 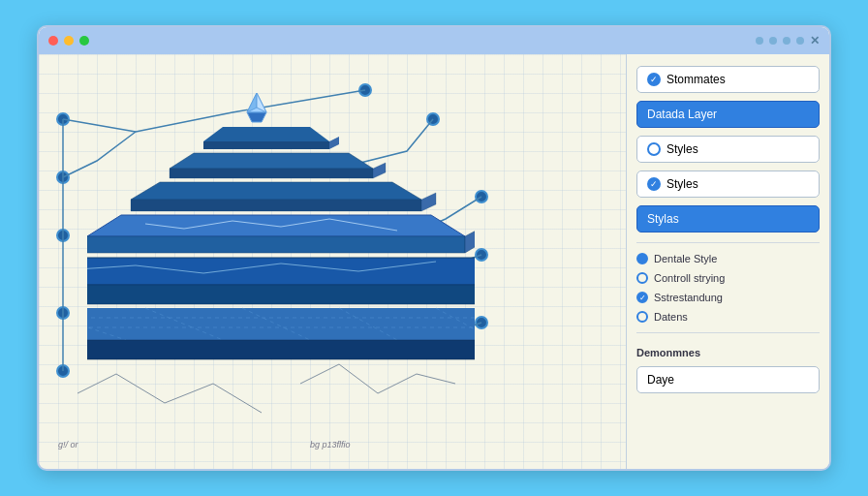 I want to click on controll-strying-item: Controll strying, so click(x=728, y=278).